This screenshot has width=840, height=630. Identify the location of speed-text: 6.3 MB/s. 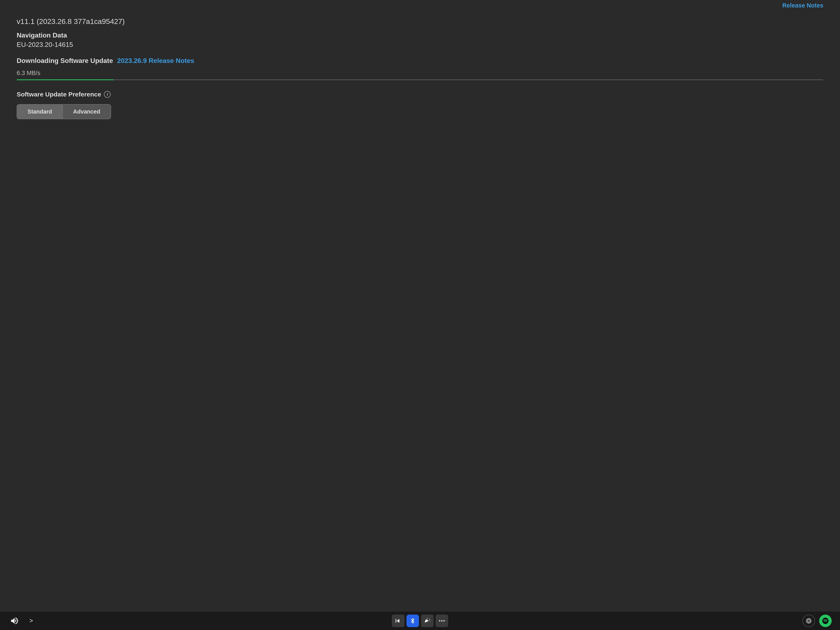
(420, 73).